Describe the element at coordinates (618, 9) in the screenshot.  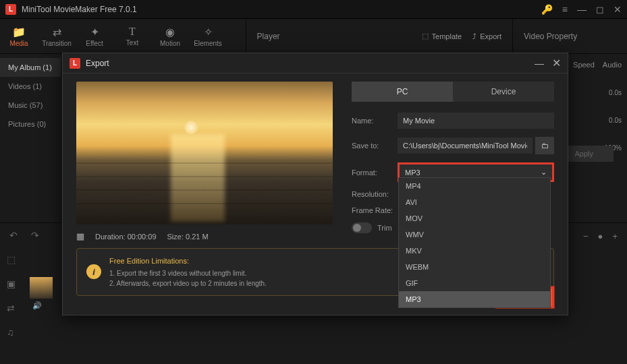
I see `close-icon: ✕` at that location.